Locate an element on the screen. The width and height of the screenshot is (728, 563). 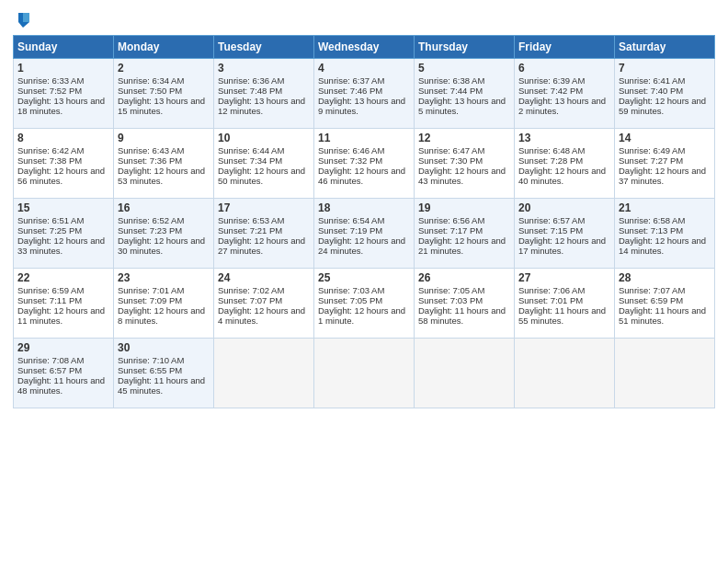
daylight-label: Daylight: 12 hours and 46 minutes. is located at coordinates (362, 176).